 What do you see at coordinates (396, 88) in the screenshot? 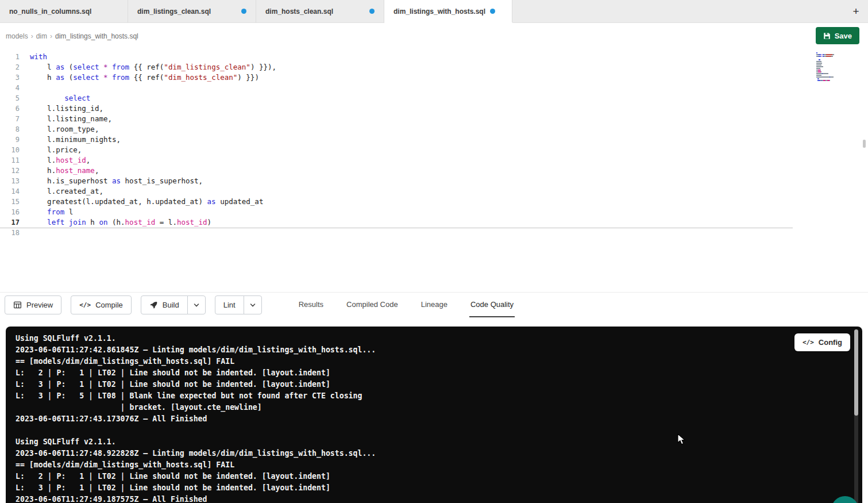
I see `code-line: 4` at bounding box center [396, 88].